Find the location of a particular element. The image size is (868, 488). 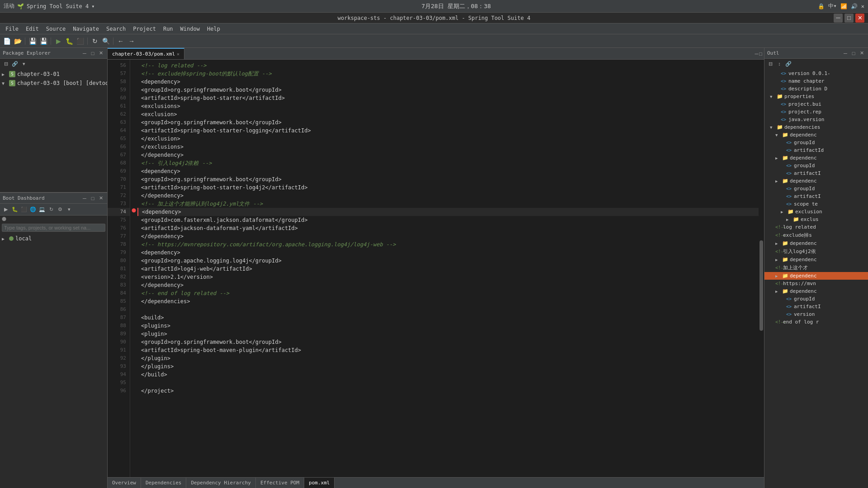

boot-run-btn: ▶ is located at coordinates (6, 210).